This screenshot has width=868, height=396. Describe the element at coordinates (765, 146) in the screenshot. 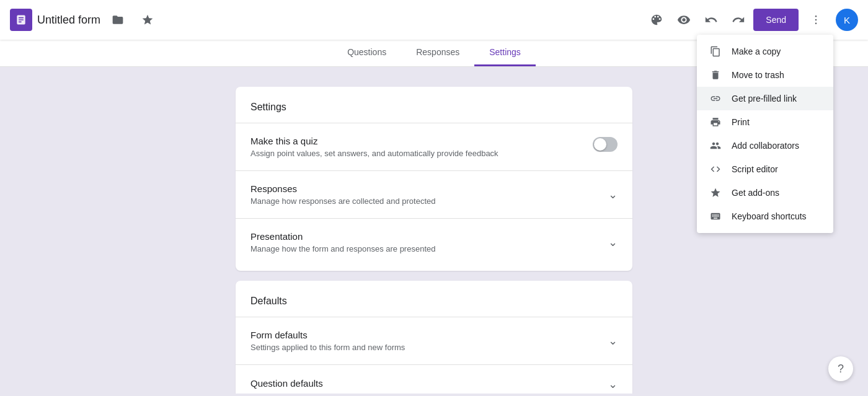

I see `menu-item-add-collaborators: Add collaborators` at that location.